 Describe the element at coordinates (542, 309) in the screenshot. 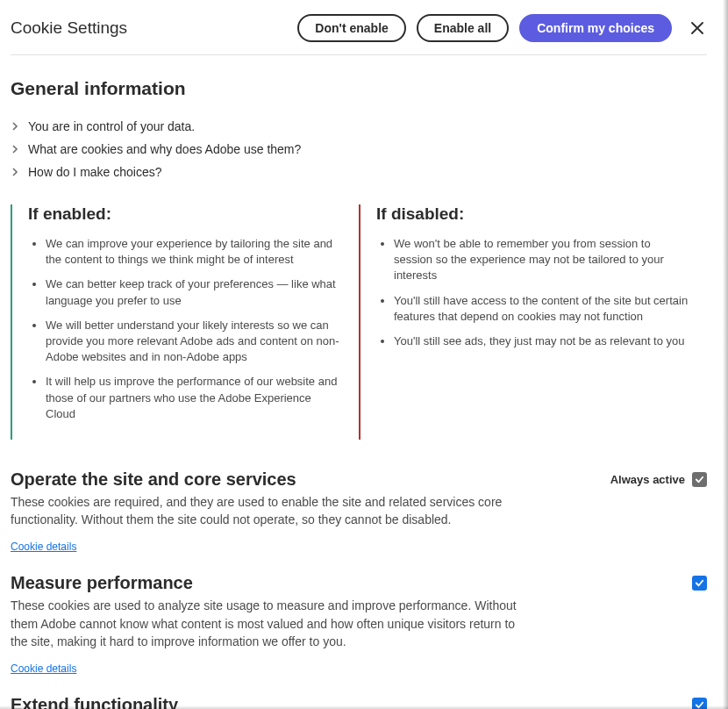

I see `disabled-bullet: You'll still have access to the content …` at that location.